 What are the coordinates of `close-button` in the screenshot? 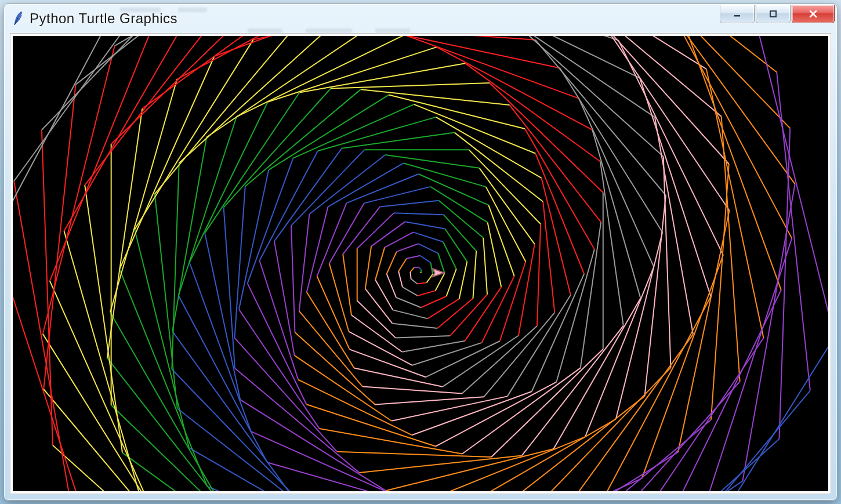 It's located at (813, 14).